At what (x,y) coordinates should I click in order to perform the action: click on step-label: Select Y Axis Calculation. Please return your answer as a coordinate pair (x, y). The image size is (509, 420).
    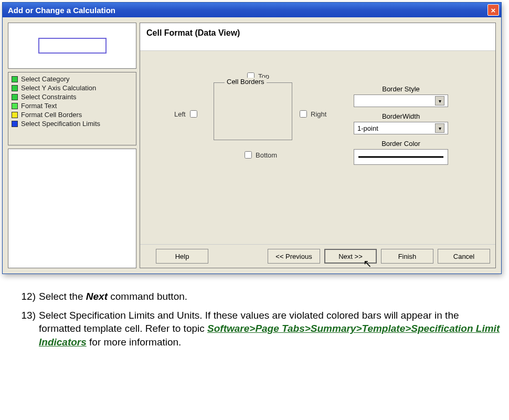
    Looking at the image, I should click on (59, 88).